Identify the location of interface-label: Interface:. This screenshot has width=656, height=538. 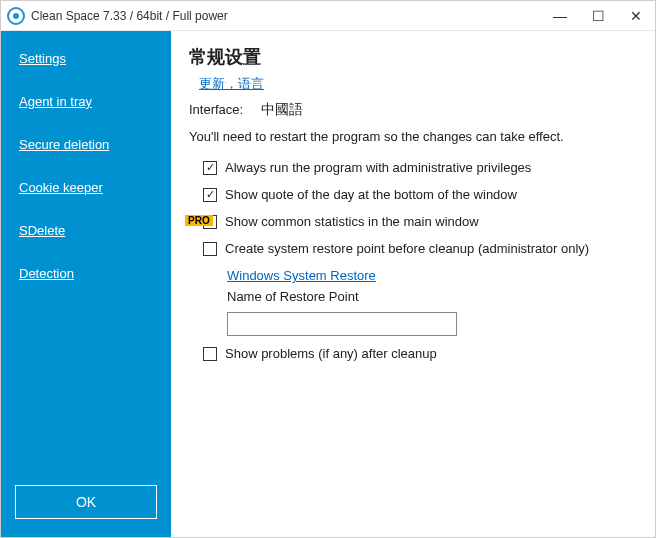
(216, 110).